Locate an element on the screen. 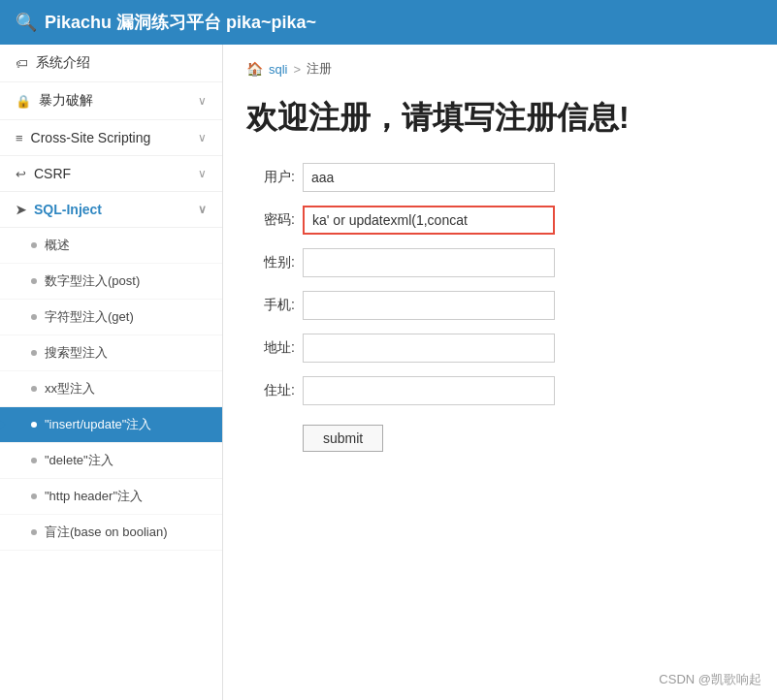  gender-label: 性别: is located at coordinates (271, 263).